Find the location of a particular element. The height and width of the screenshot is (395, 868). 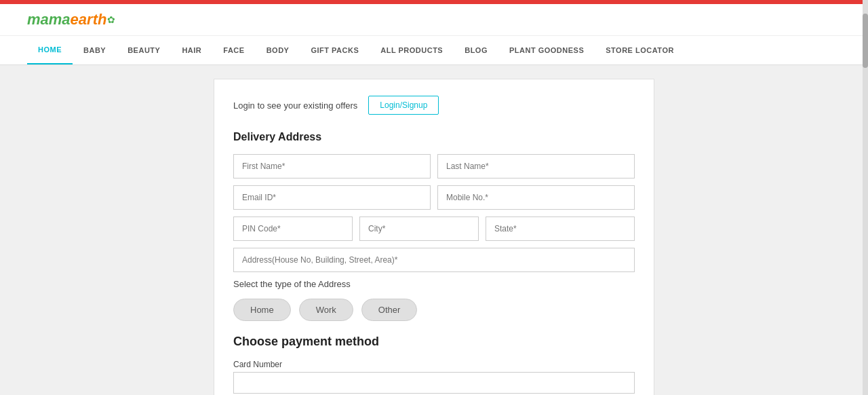

email-input is located at coordinates (332, 198).